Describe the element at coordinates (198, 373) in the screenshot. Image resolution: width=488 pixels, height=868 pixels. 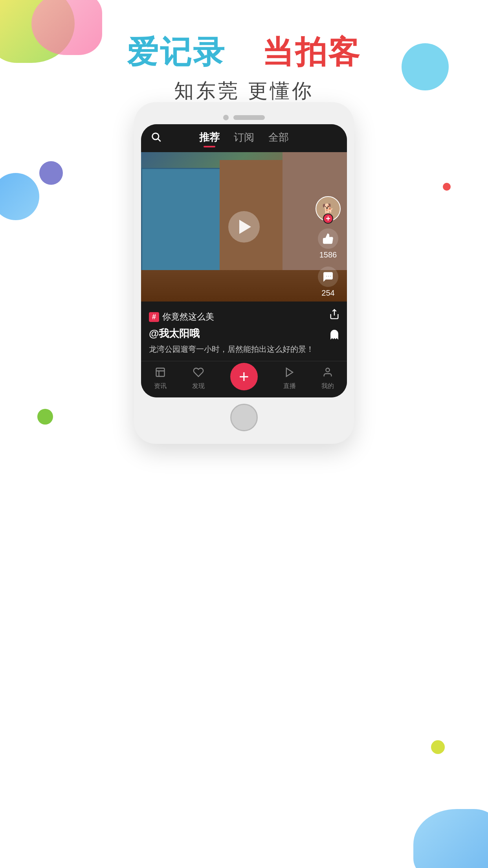
I see `discover-icon` at that location.